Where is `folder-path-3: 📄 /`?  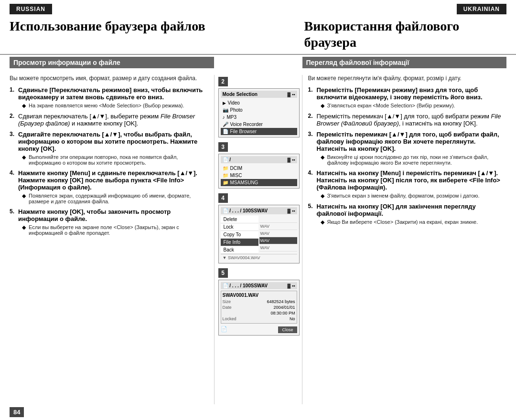 folder-path-3: 📄 / is located at coordinates (227, 159).